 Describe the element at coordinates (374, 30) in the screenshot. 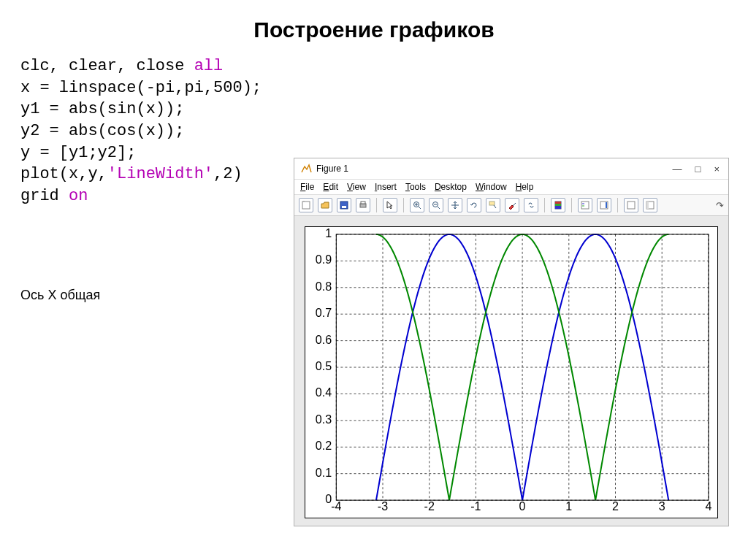

I see `page-title: Построение графиков` at that location.